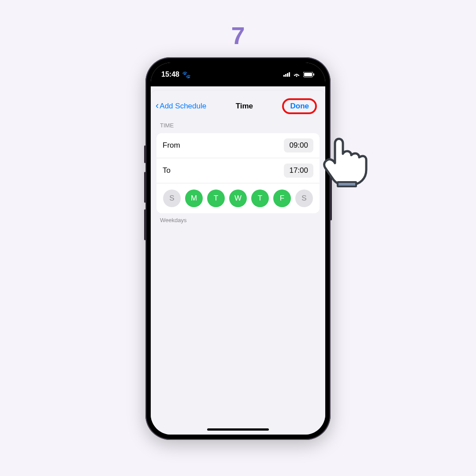  Describe the element at coordinates (299, 145) in the screenshot. I see `from-value: 09:00` at that location.